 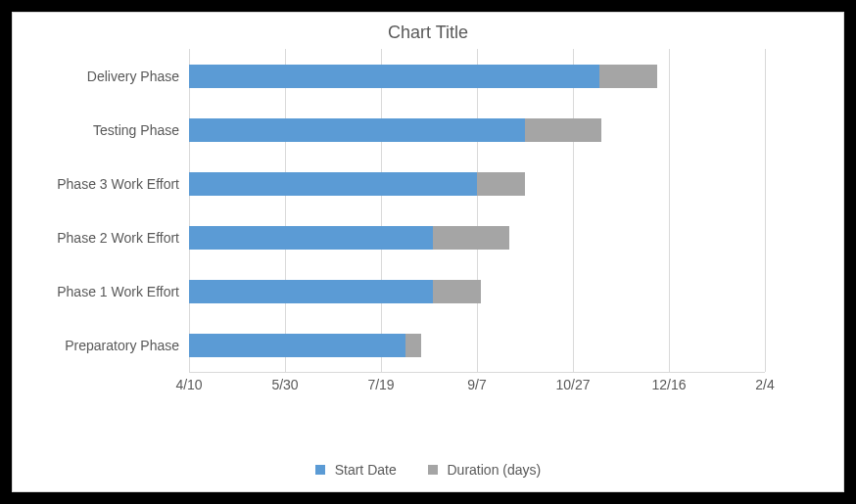 What do you see at coordinates (118, 238) in the screenshot?
I see `y-tick-label: Phase 2 Work Effort` at bounding box center [118, 238].